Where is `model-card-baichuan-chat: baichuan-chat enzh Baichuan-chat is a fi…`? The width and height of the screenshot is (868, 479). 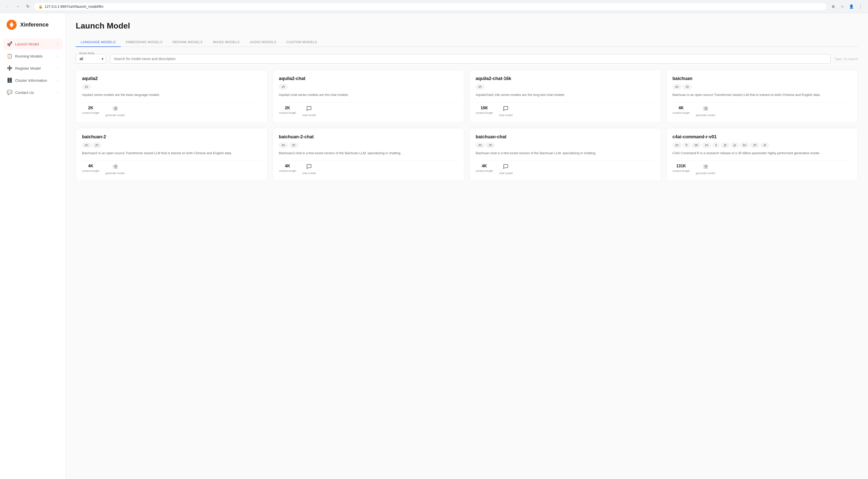 model-card-baichuan-chat: baichuan-chat enzh Baichuan-chat is a fi… is located at coordinates (565, 155).